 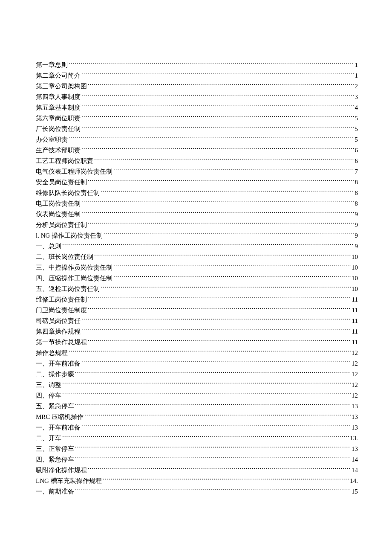 What do you see at coordinates (197, 65) in the screenshot?
I see `toc-entry: 第一章总则1` at bounding box center [197, 65].